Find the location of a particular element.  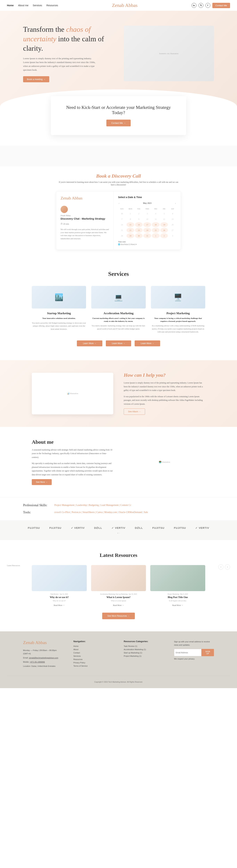

calendar-day: 17 is located at coordinates (147, 224).